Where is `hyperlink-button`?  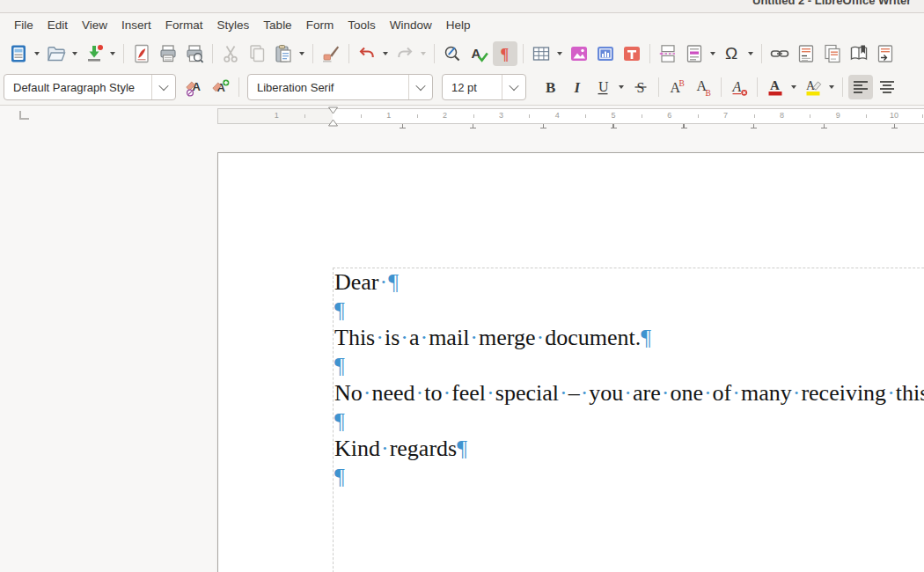 hyperlink-button is located at coordinates (780, 54).